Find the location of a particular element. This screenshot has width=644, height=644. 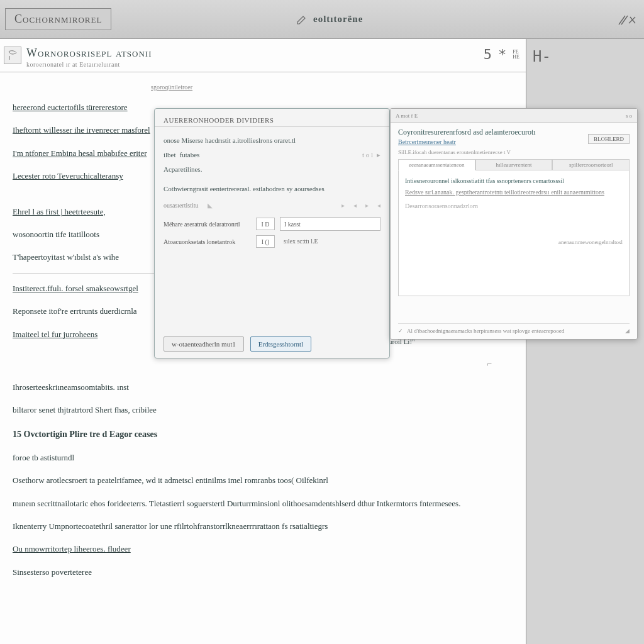

field-row: Méhare aseratruk delaratronrtl I D I kas… is located at coordinates (272, 224).